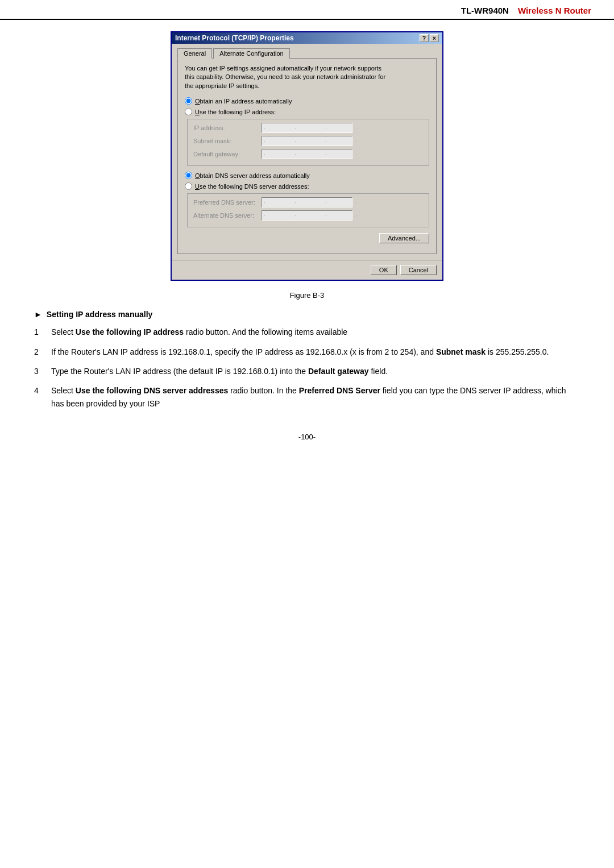 Image resolution: width=614 pixels, height=868 pixels. I want to click on alternate-dns-label: Alternate DNS server:, so click(227, 215).